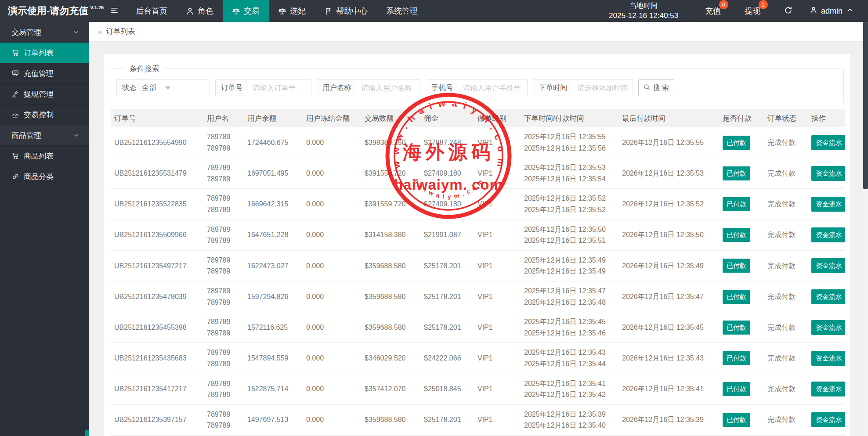 This screenshot has width=868, height=436. Describe the element at coordinates (752, 11) in the screenshot. I see `withdraw-link: 提现 1` at that location.